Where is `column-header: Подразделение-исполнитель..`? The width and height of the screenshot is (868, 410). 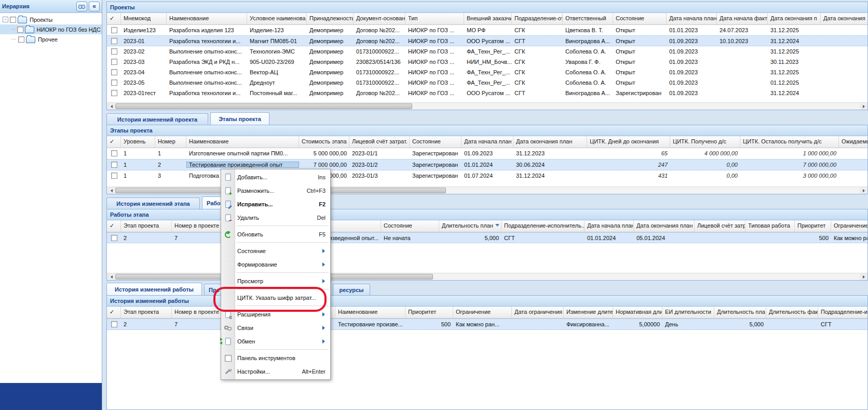 column-header: Подразделение-исполнитель.. is located at coordinates (543, 226).